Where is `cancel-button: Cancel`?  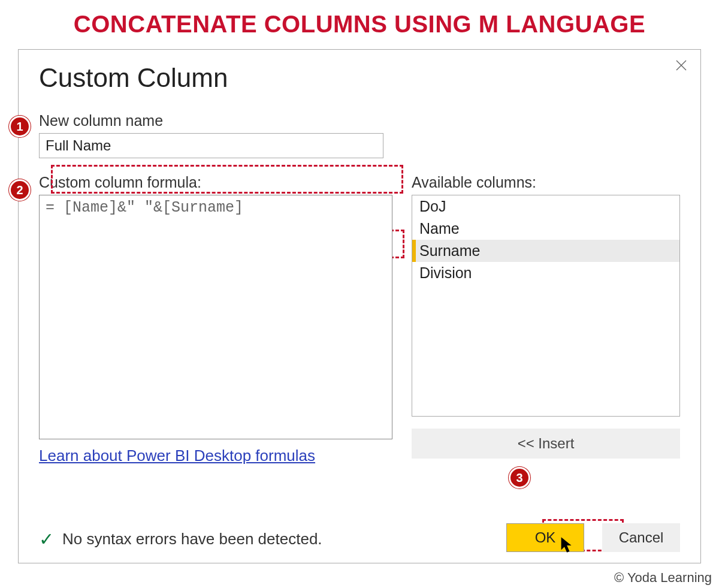
cancel-button: Cancel is located at coordinates (641, 538).